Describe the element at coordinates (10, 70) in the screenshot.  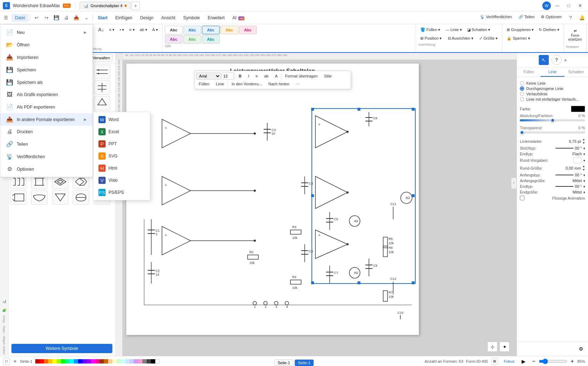
I see `speichern-icon: 💾` at that location.